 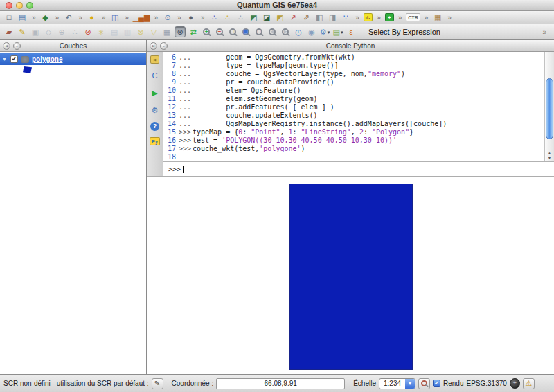 What do you see at coordinates (155, 60) in the screenshot?
I see `clear-console-icon: ×` at bounding box center [155, 60].